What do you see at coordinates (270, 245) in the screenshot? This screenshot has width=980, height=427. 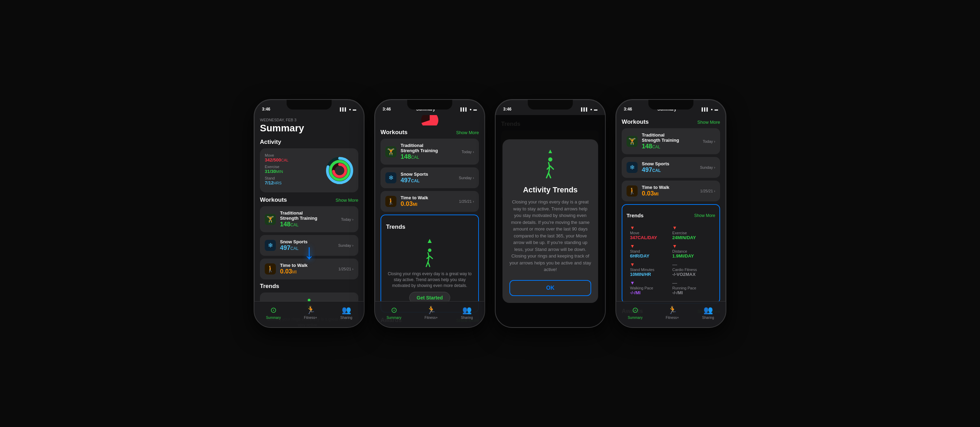 I see `snow-workout-icon: ❄` at bounding box center [270, 245].